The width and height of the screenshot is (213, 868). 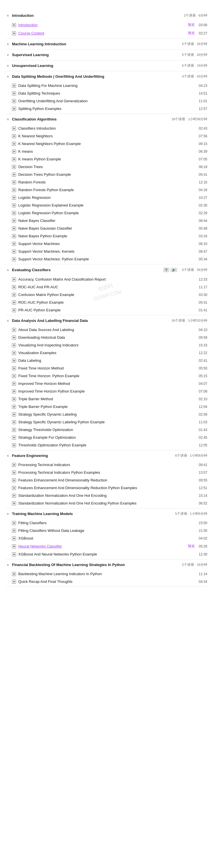 What do you see at coordinates (107, 108) in the screenshot?
I see `lesson-name: Splitting Python Examples` at bounding box center [107, 108].